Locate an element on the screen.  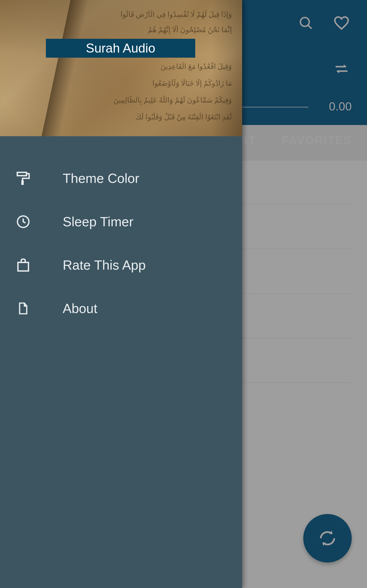
drawer-item-rate-app: Rate This App is located at coordinates (121, 265).